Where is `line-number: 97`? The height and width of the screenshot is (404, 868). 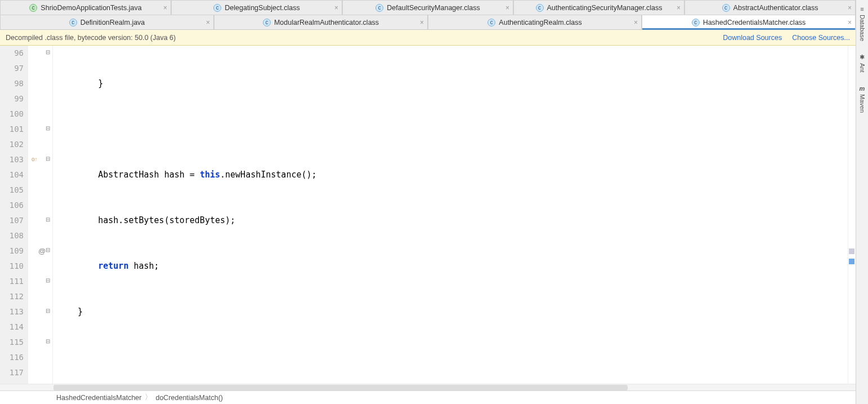 line-number: 97 is located at coordinates (14, 69).